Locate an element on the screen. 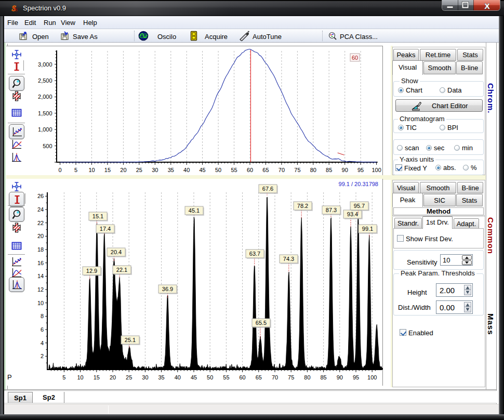 The image size is (504, 420). svg-text: 87.3 is located at coordinates (331, 210).